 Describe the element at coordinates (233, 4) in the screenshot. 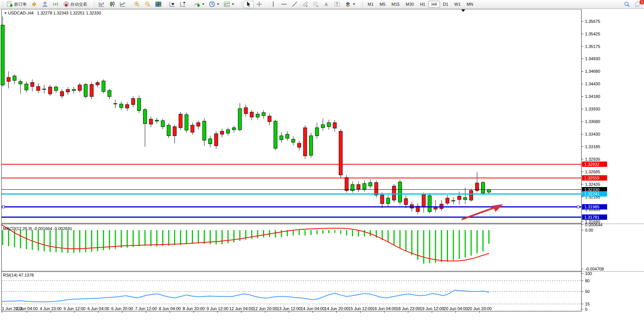

I see `templates-dropdown-caret` at that location.